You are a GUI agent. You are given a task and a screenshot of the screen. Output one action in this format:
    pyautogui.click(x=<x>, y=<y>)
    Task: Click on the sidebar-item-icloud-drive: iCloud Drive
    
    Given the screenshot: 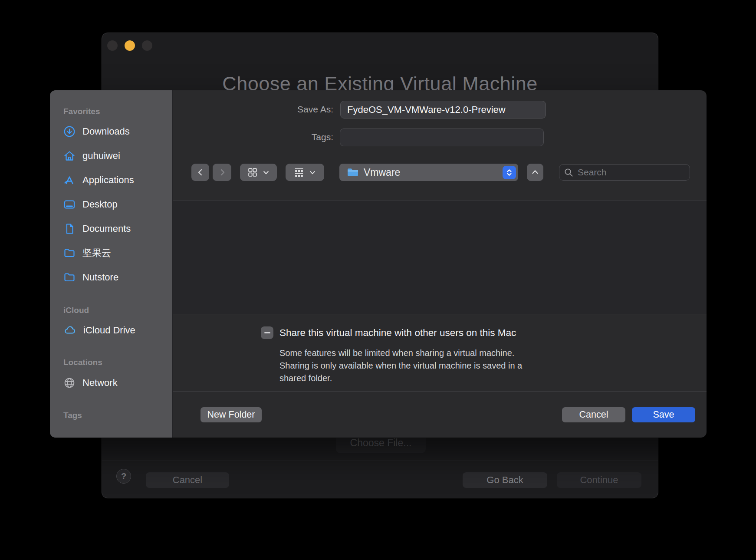 What is the action you would take?
    pyautogui.click(x=115, y=330)
    